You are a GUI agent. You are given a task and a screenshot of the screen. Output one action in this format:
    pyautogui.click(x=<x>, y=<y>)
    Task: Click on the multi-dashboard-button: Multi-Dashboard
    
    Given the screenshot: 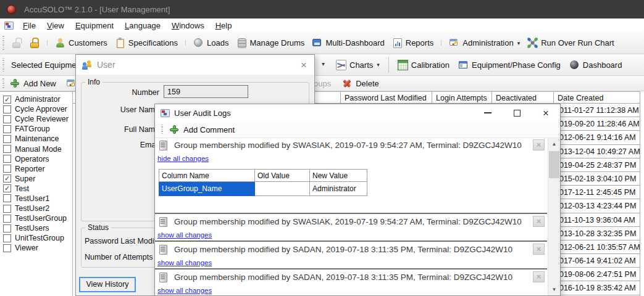 What is the action you would take?
    pyautogui.click(x=348, y=43)
    